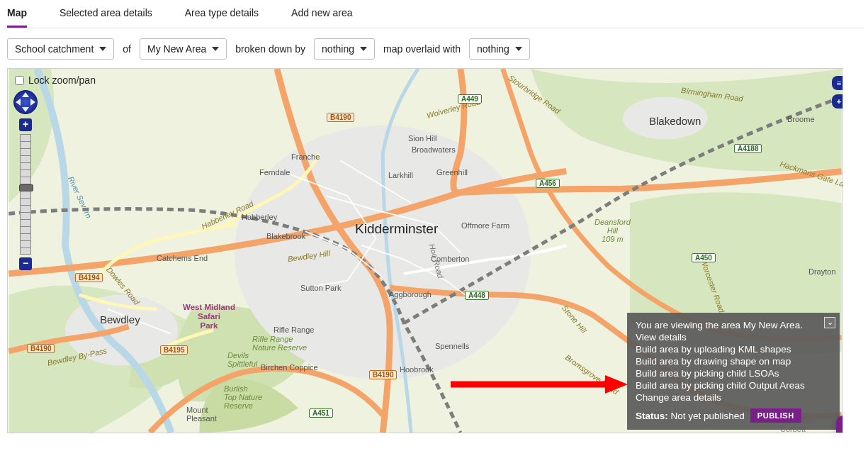  Describe the element at coordinates (62, 80) in the screenshot. I see `lock-zoom-pan-label: Lock zoom/pan` at that location.